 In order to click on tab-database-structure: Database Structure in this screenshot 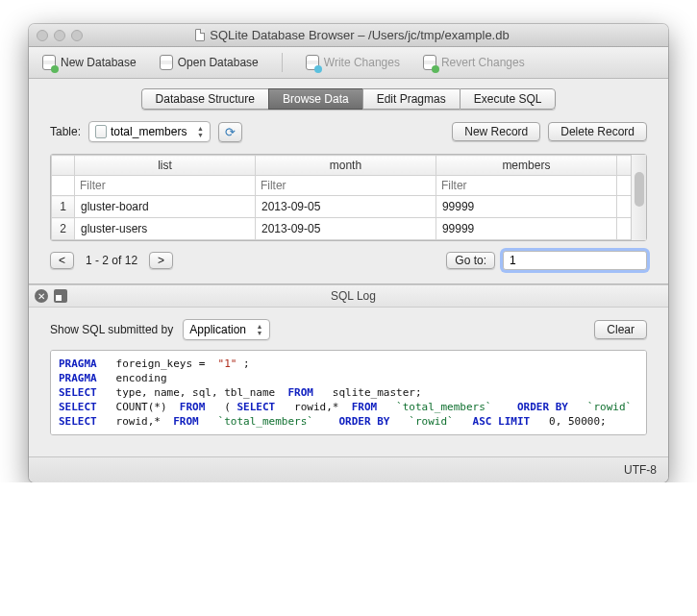, I will do `click(205, 99)`.